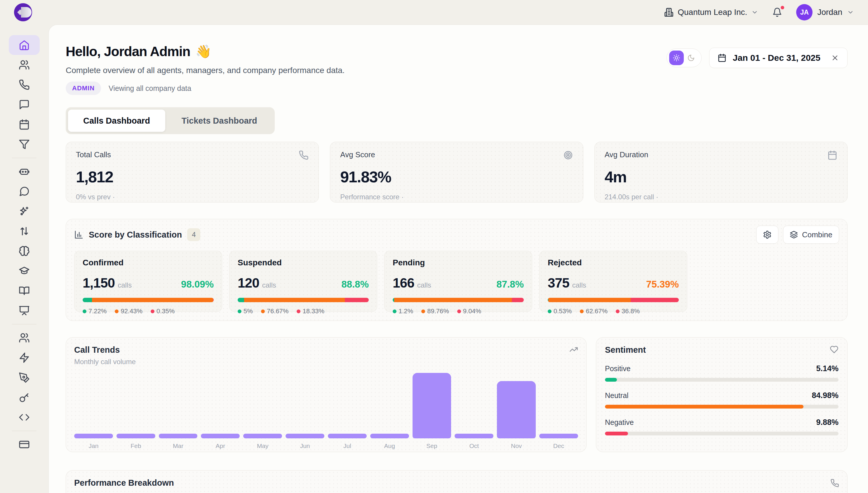 The width and height of the screenshot is (868, 493). I want to click on sidebar, so click(24, 259).